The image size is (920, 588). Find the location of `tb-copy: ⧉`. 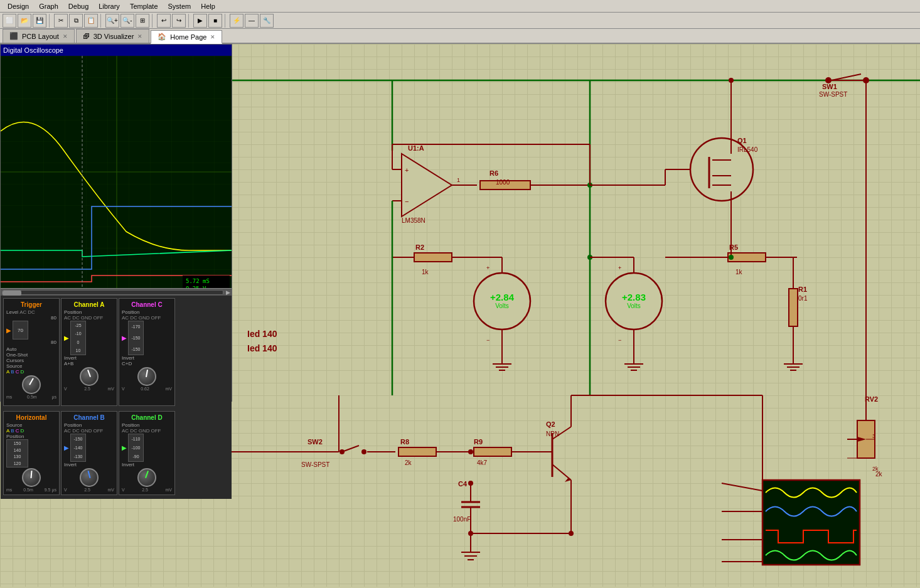

tb-copy: ⧉ is located at coordinates (76, 21).